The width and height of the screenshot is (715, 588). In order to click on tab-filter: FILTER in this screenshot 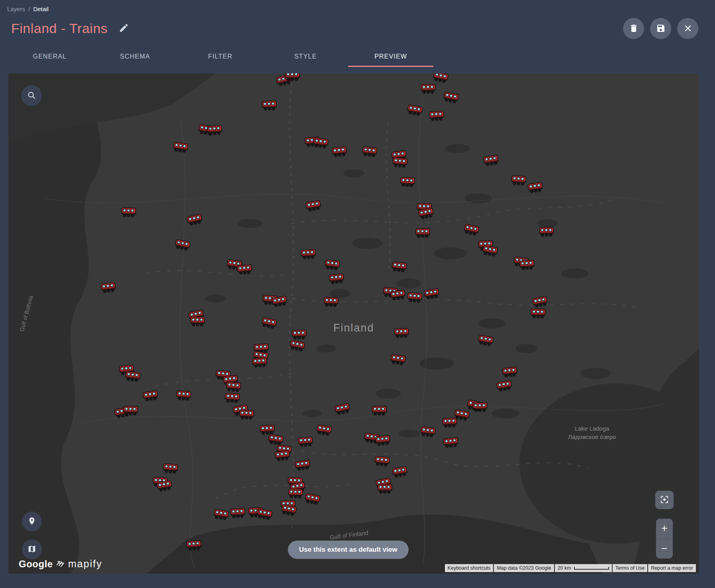, I will do `click(220, 57)`.